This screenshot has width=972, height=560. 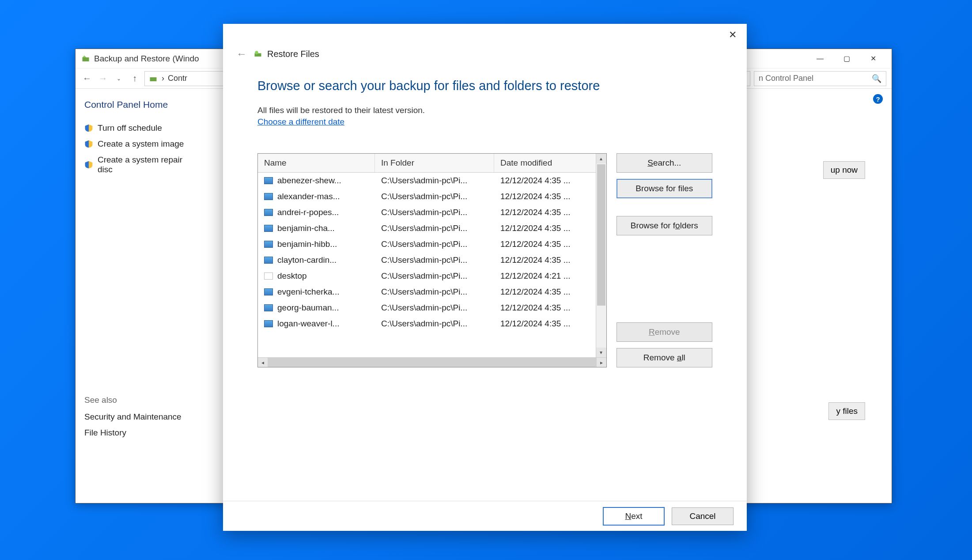 I want to click on col-name: Name, so click(x=316, y=163).